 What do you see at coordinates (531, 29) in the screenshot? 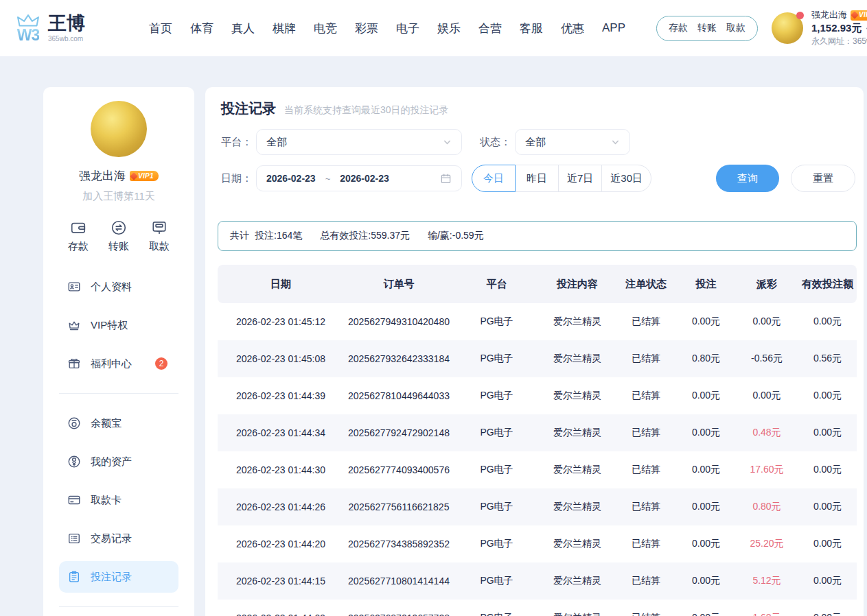
I see `nav-item-service: 客服` at bounding box center [531, 29].